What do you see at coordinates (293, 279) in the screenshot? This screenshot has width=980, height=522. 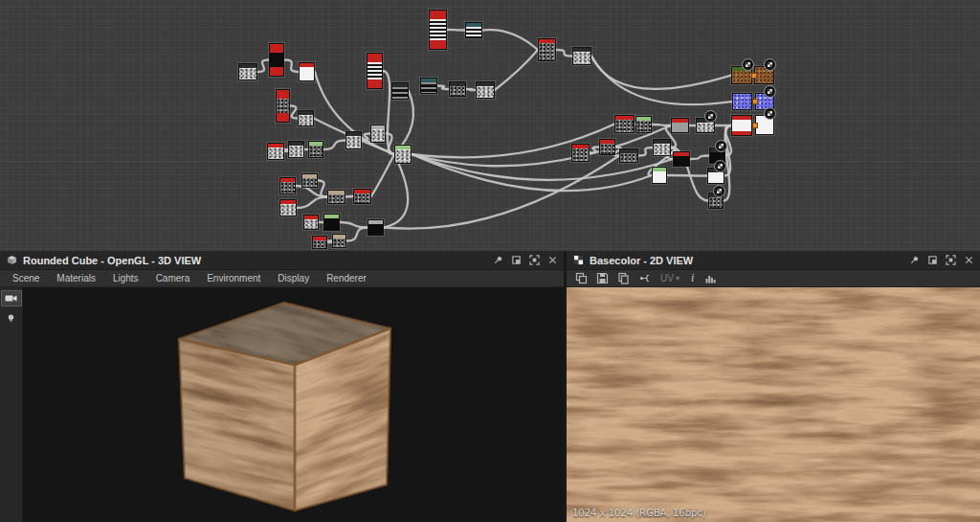 I see `menu-display: Display` at bounding box center [293, 279].